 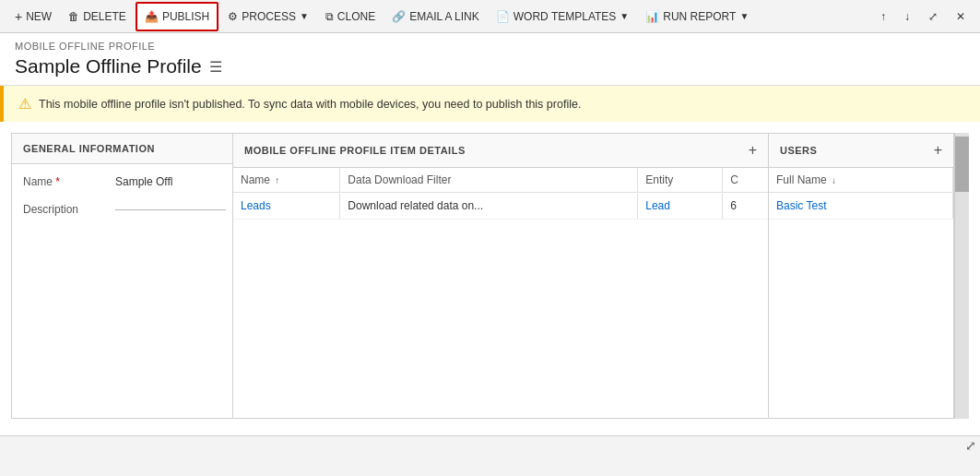 I want to click on users-header: USERS, so click(x=798, y=150).